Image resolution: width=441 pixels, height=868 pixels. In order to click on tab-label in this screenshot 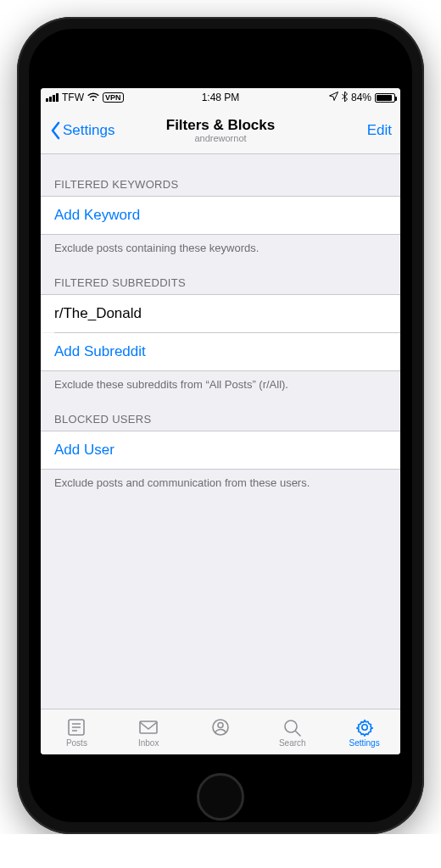, I will do `click(220, 743)`.